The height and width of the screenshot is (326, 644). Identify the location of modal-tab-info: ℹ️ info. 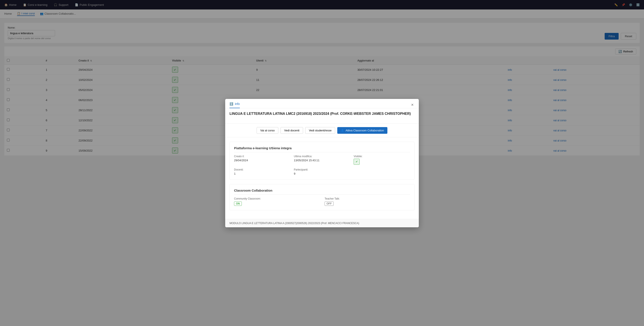
(234, 105).